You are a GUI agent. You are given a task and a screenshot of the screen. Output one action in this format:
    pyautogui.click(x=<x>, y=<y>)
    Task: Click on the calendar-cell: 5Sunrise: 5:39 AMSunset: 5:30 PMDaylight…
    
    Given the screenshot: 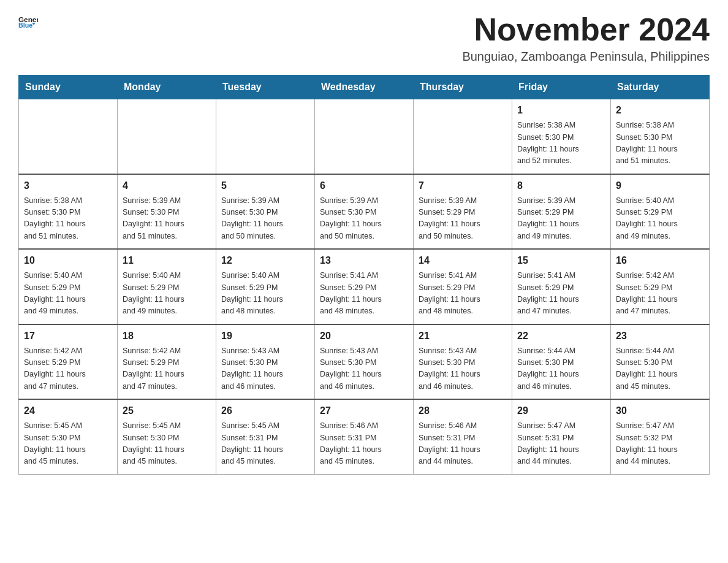 What is the action you would take?
    pyautogui.click(x=266, y=212)
    